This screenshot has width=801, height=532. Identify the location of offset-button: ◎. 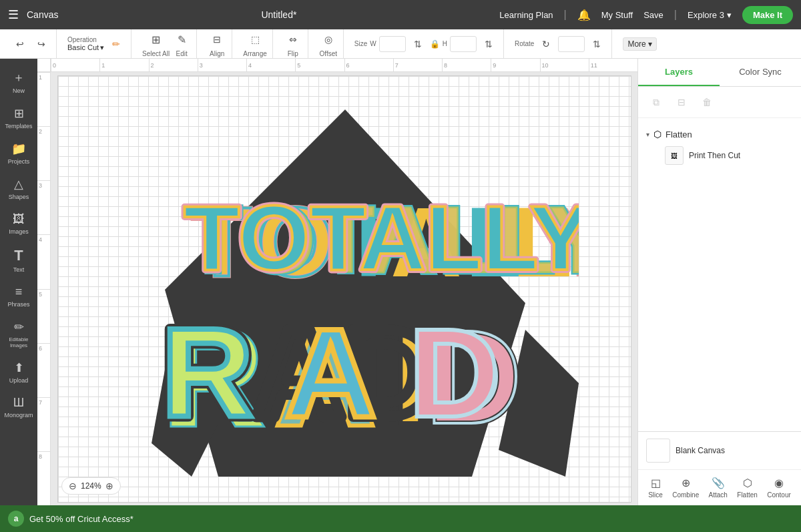
(328, 39).